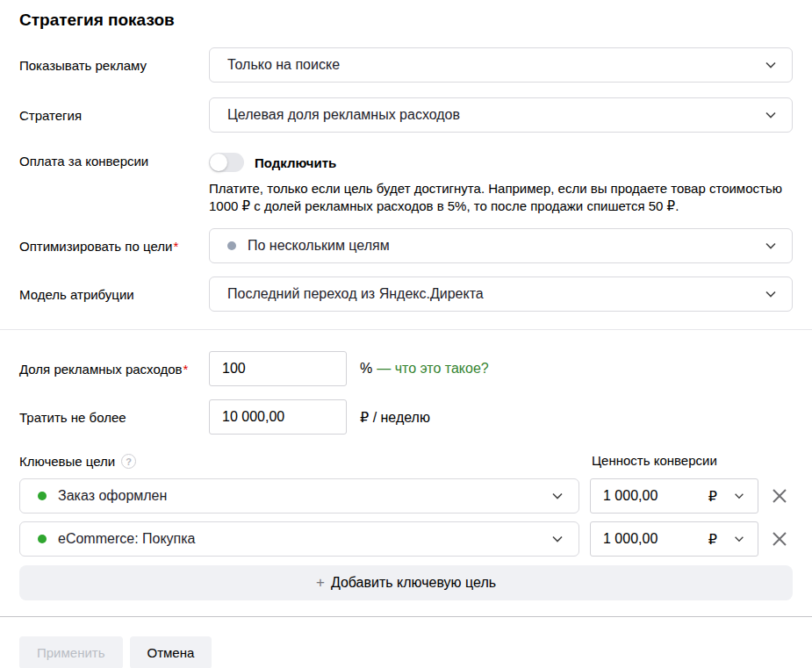 This screenshot has height=668, width=812. What do you see at coordinates (500, 65) in the screenshot?
I see `show-ads-select: Только на поиске` at bounding box center [500, 65].